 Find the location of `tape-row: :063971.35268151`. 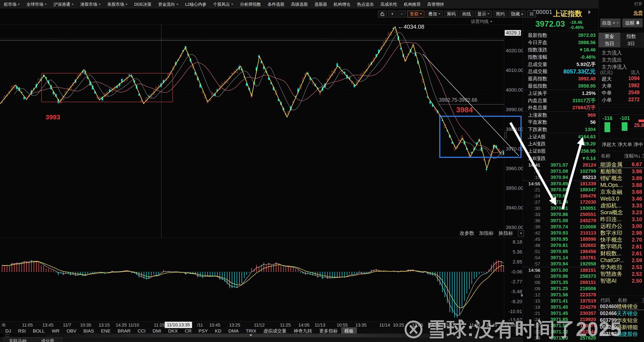

tape-row: :063971.35268151 is located at coordinates (560, 282).